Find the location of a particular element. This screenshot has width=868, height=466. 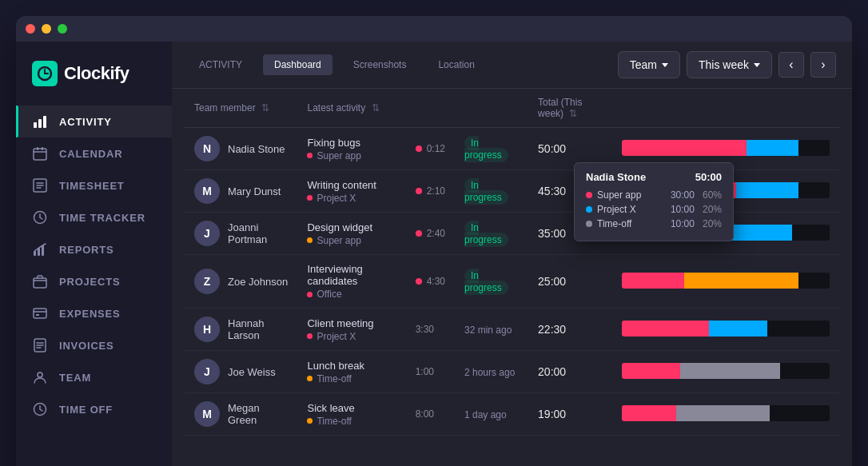

sort-member-icon: ⇅ is located at coordinates (265, 108).